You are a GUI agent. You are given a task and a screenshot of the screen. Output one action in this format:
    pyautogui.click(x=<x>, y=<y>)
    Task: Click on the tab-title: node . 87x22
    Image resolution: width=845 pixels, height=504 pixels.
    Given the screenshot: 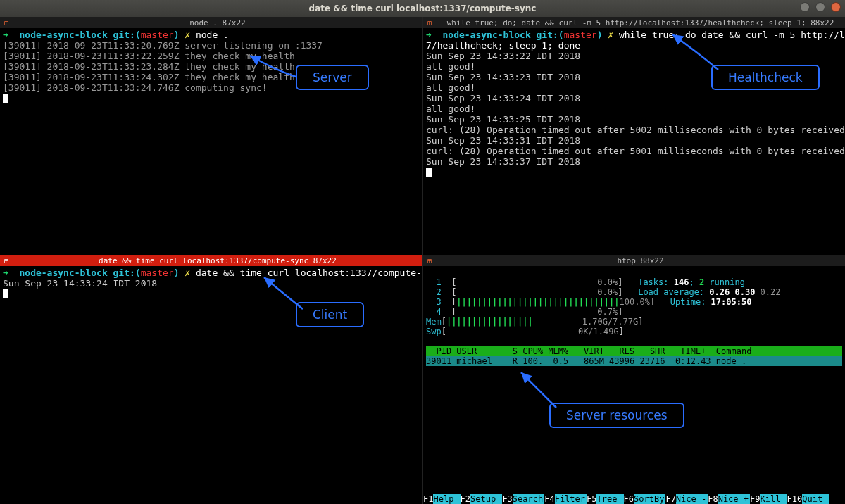 What is the action you would take?
    pyautogui.click(x=218, y=23)
    